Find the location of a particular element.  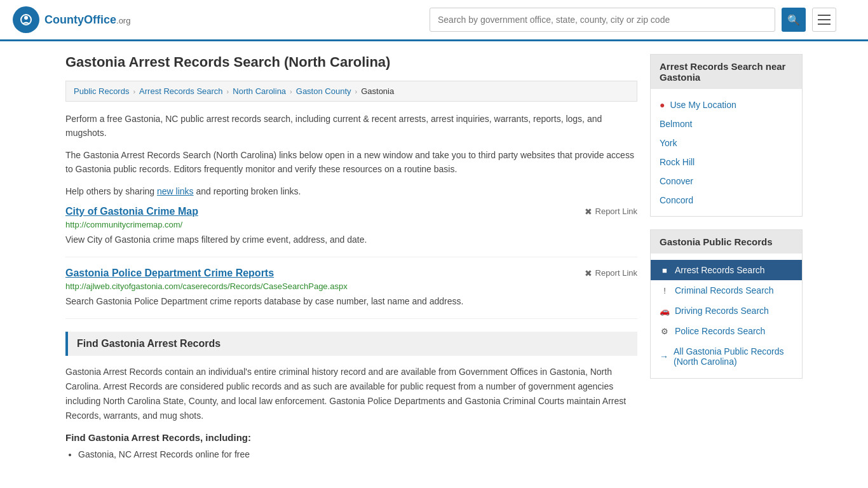

police-records-icon: ⚙ is located at coordinates (665, 332).